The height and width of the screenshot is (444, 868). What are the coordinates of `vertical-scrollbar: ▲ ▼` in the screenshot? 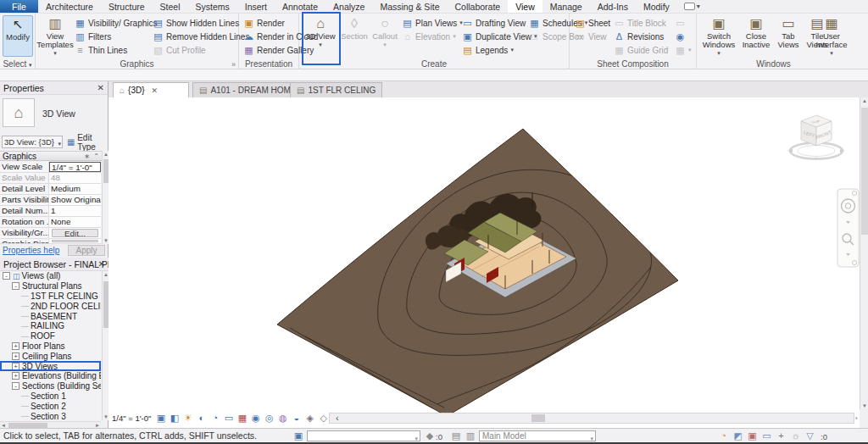 It's located at (864, 253).